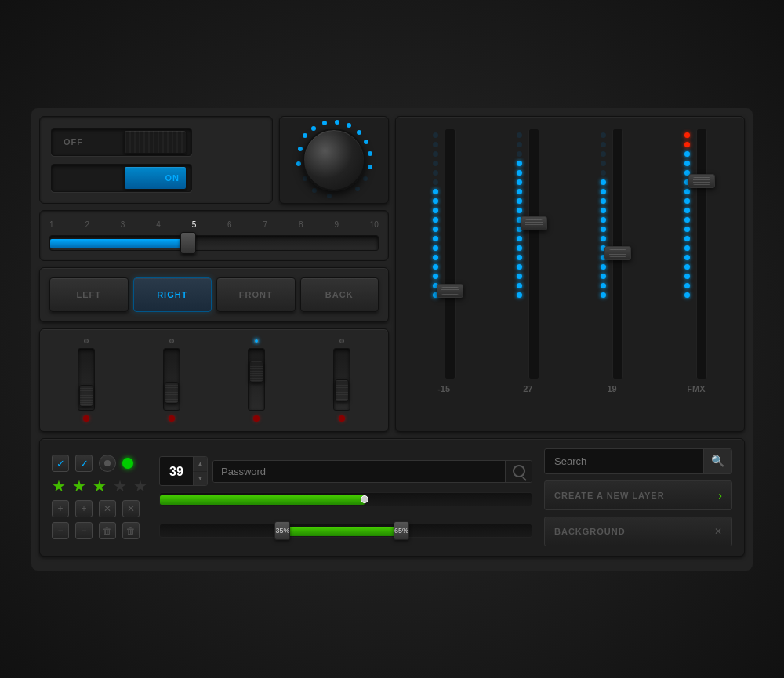  What do you see at coordinates (85, 464) in the screenshot?
I see `checkmark-2: ✓` at bounding box center [85, 464].